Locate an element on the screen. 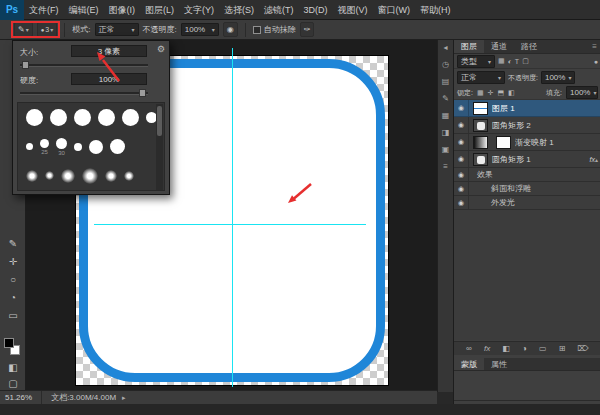 Image resolution: width=600 pixels, height=415 pixels. menu-filter: 滤镜(T) is located at coordinates (279, 10).